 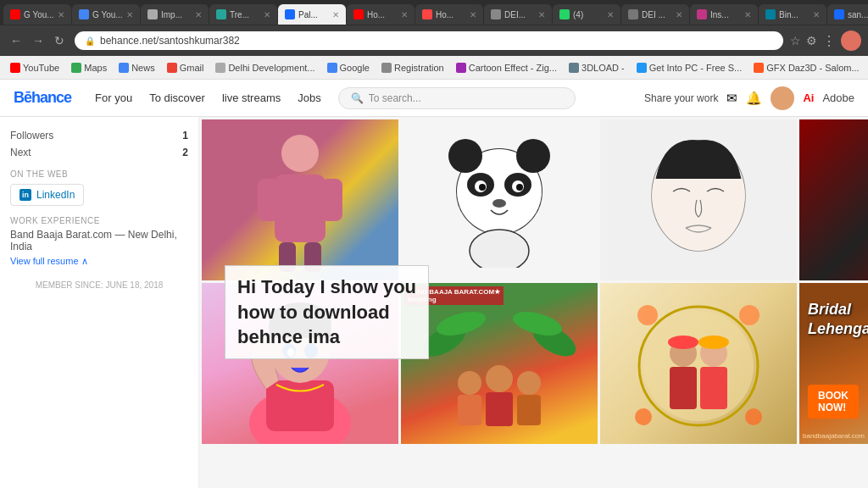 I want to click on nav-buttons: ← → ↻, so click(x=37, y=41).